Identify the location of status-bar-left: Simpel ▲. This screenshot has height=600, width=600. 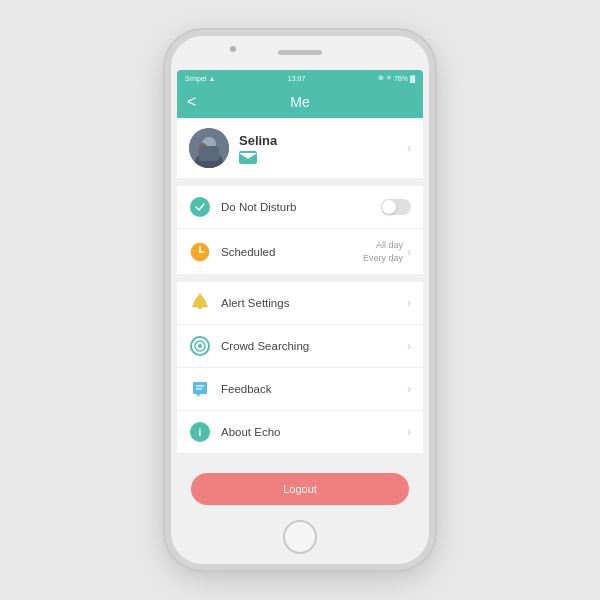
(200, 78).